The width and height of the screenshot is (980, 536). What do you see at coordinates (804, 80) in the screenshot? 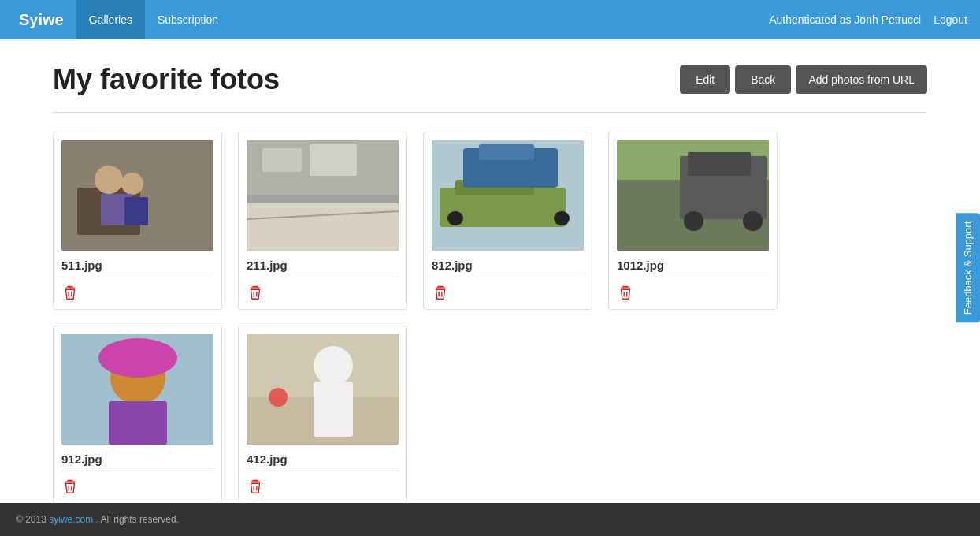
I see `header-buttons: Edit Back Add photos from URL` at bounding box center [804, 80].